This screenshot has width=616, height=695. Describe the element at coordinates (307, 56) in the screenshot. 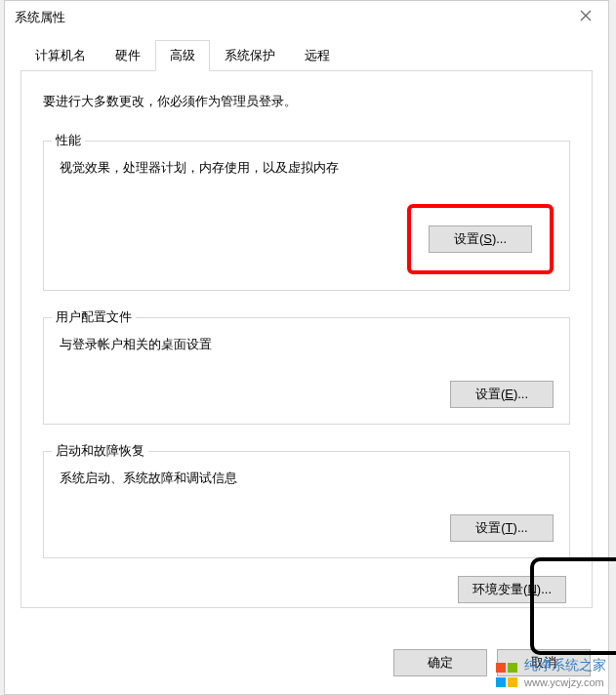

I see `tab-strip: 计算机名 硬件 高级 系统保护 远程` at that location.